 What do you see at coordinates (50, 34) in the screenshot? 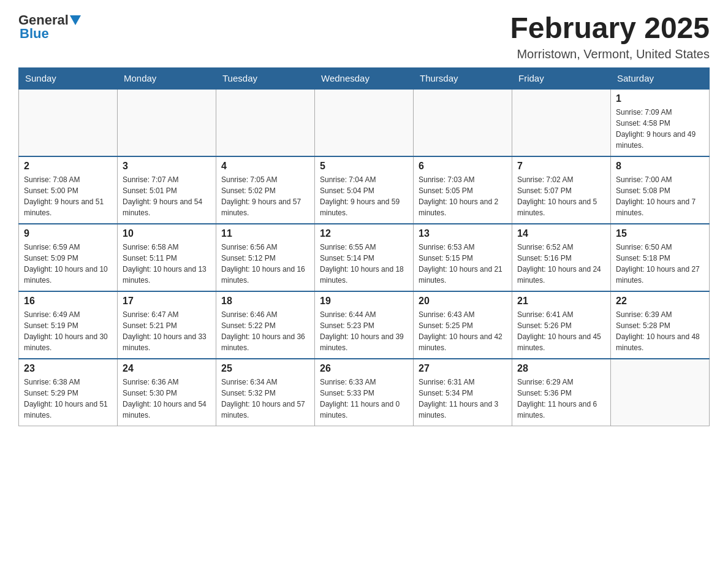
I see `logo-blue-text: Blue` at bounding box center [50, 34].